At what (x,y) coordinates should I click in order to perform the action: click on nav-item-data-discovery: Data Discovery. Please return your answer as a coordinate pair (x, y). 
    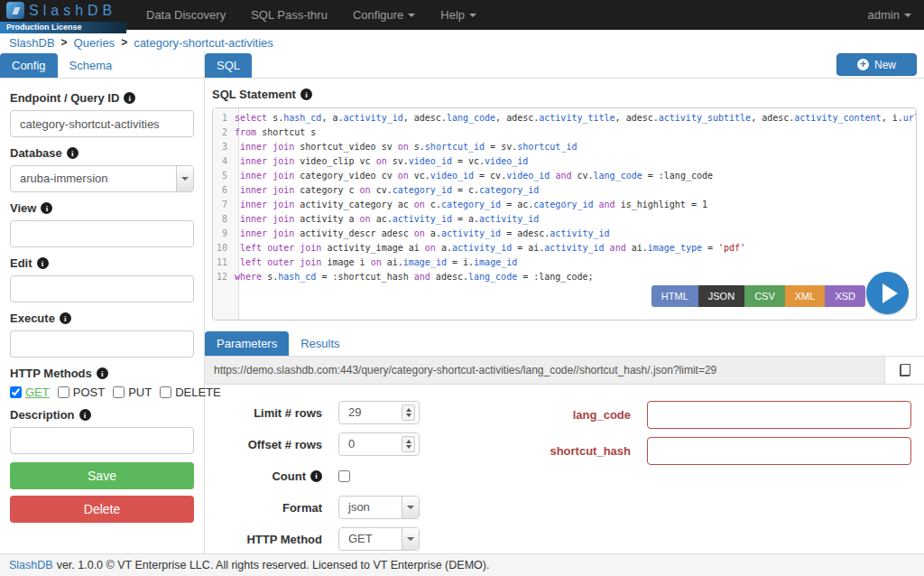
    Looking at the image, I should click on (186, 14).